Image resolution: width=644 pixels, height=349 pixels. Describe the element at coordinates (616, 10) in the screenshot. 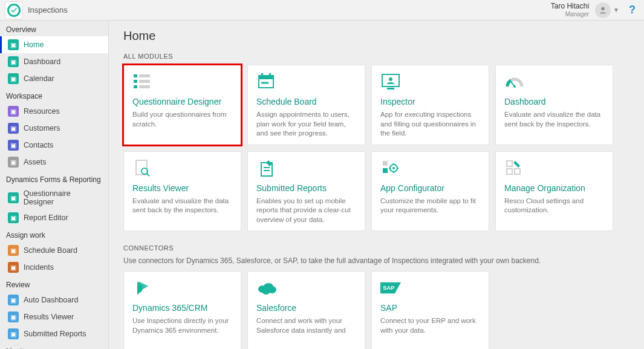

I see `user-menu-caret: ▼` at that location.